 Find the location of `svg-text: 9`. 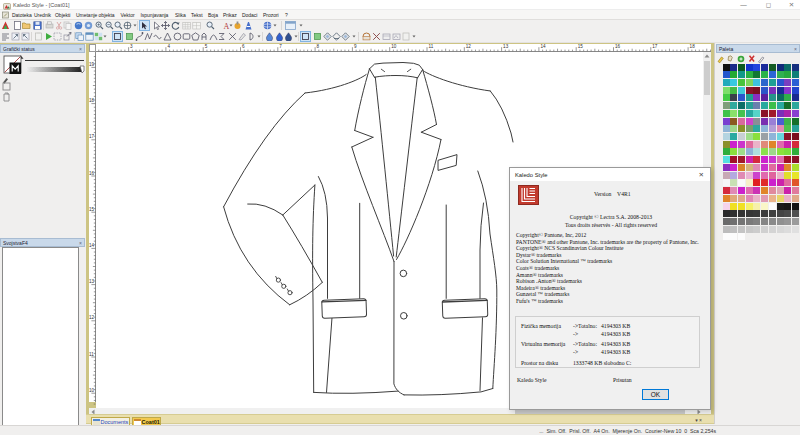

svg-text: 9 is located at coordinates (356, 46).